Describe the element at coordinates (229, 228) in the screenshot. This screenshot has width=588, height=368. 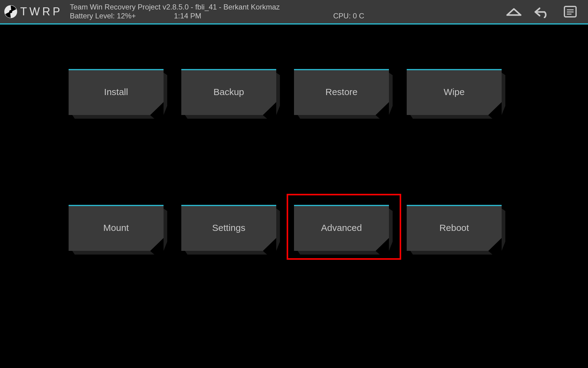
I see `settings-button: Settings` at that location.